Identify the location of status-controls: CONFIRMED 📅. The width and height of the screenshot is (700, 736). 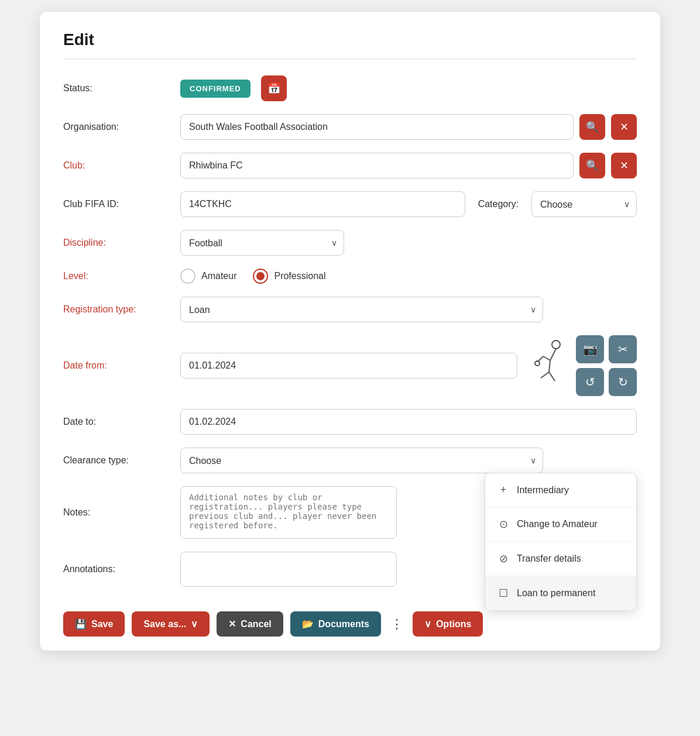
(409, 88).